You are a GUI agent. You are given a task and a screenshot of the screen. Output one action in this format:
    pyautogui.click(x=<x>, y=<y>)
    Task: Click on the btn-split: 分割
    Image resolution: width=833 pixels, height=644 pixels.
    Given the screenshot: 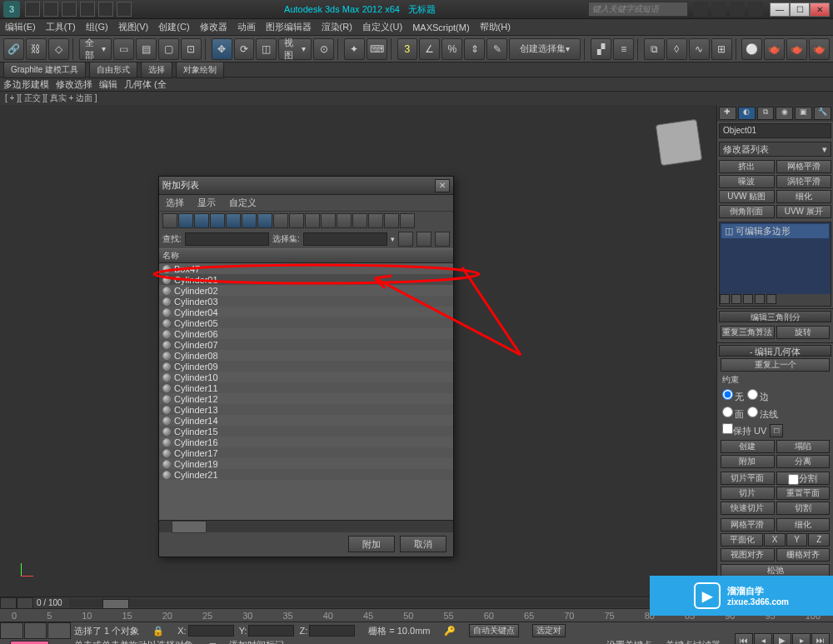 What is the action you would take?
    pyautogui.click(x=803, y=478)
    